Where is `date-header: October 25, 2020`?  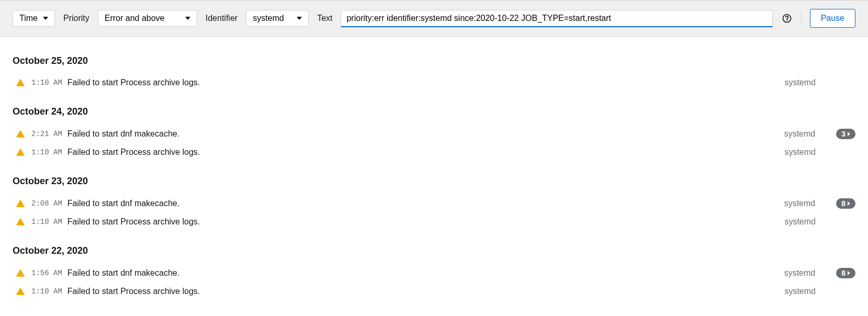
date-header: October 25, 2020 is located at coordinates (434, 61).